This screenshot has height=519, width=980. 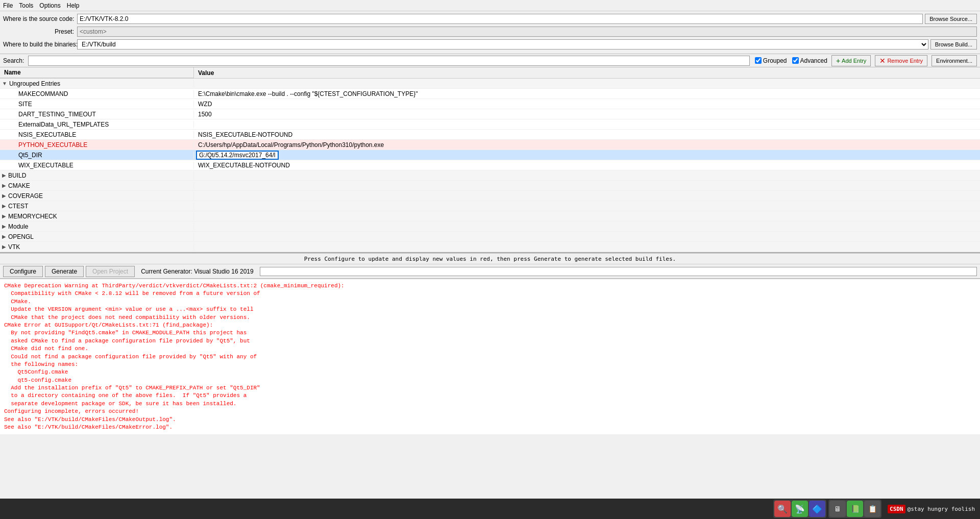 I want to click on output-line: Could not find a package configuration f…, so click(x=490, y=357).